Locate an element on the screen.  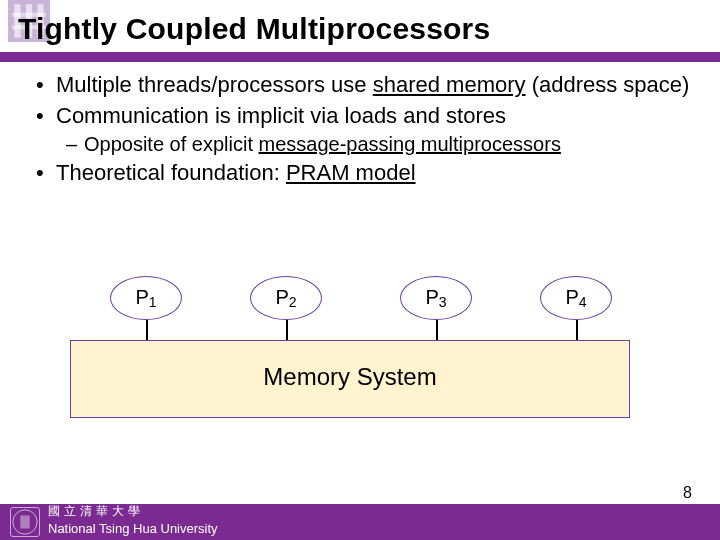
slide-title: Tightly Coupled Multiprocessors is located at coordinates (254, 29).